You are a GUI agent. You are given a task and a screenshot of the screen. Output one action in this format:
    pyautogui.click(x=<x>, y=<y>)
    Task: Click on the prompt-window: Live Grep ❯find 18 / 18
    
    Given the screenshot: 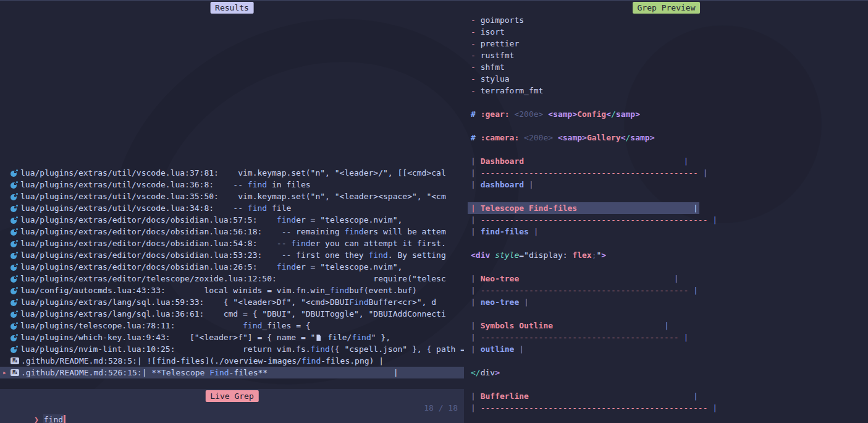 What is the action you would take?
    pyautogui.click(x=232, y=406)
    